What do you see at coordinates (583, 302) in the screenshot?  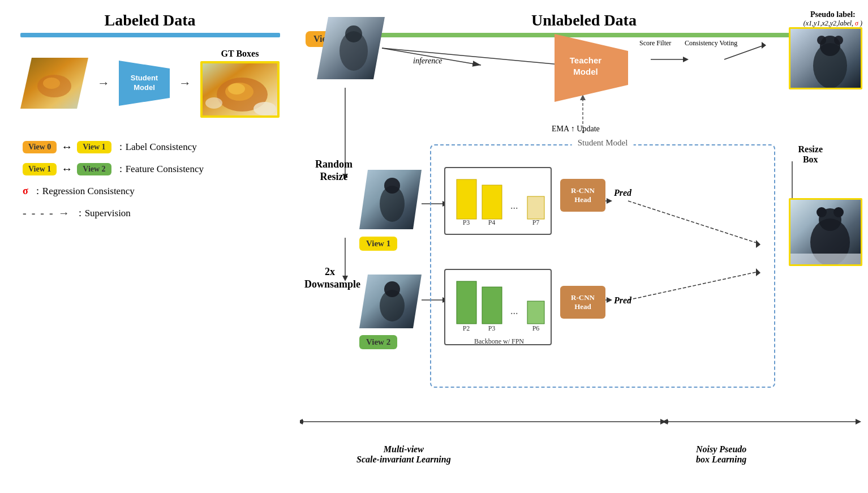 I see `rcnn-head-2: R-CNN Head` at bounding box center [583, 302].